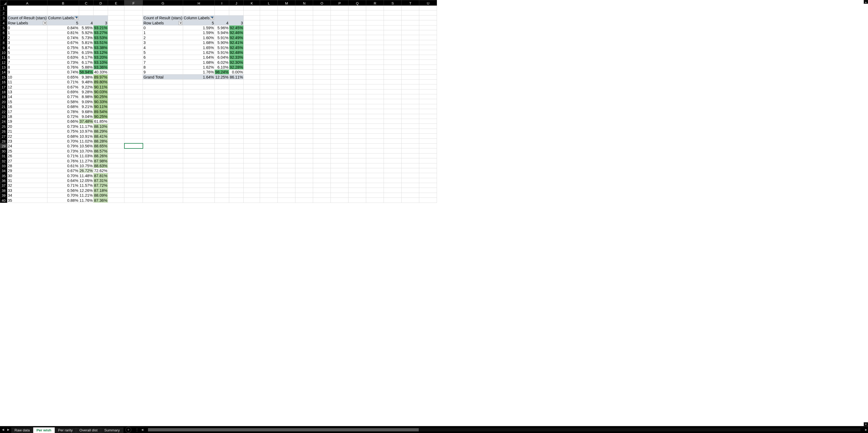 This screenshot has height=433, width=868. Describe the element at coordinates (63, 3) in the screenshot. I see `col-header-B: B` at that location.